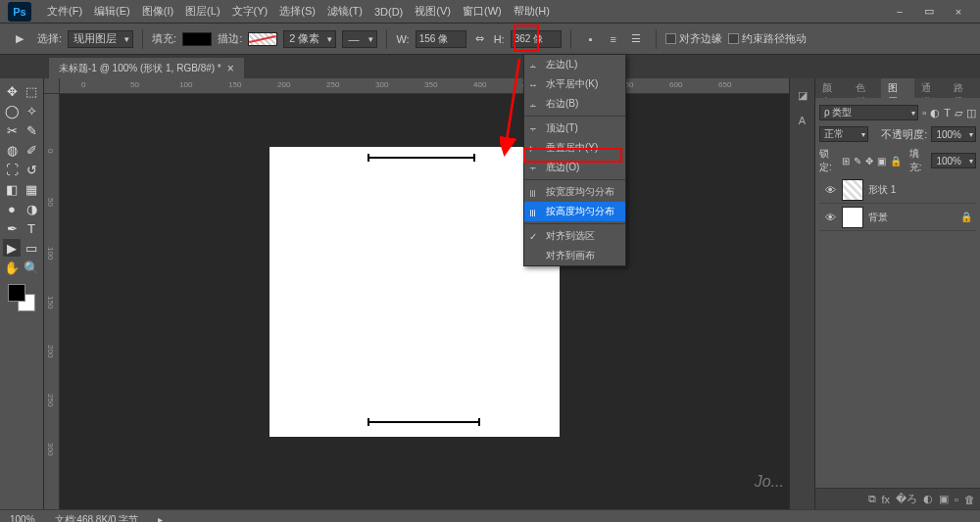  Describe the element at coordinates (929, 12) in the screenshot. I see `restore-button: ▭` at that location.